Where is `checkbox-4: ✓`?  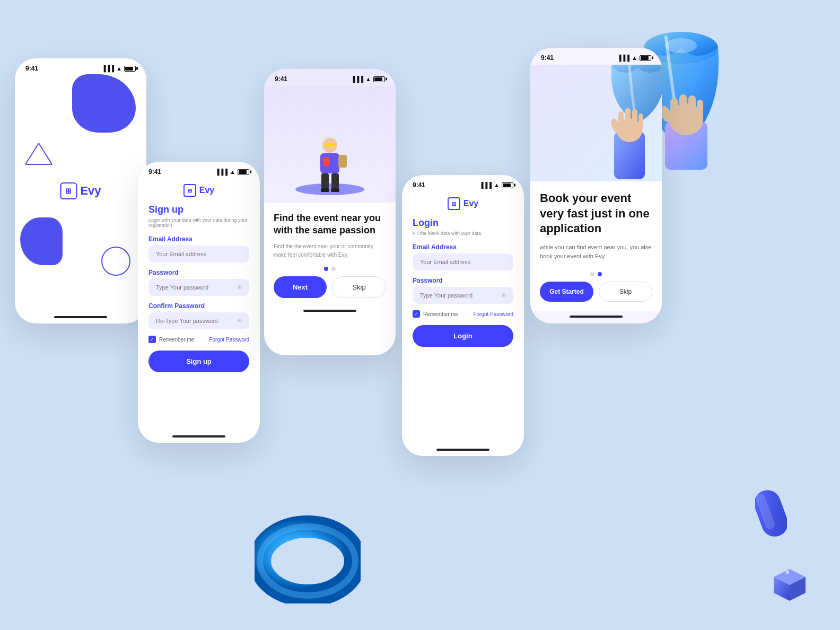 checkbox-4: ✓ is located at coordinates (416, 314).